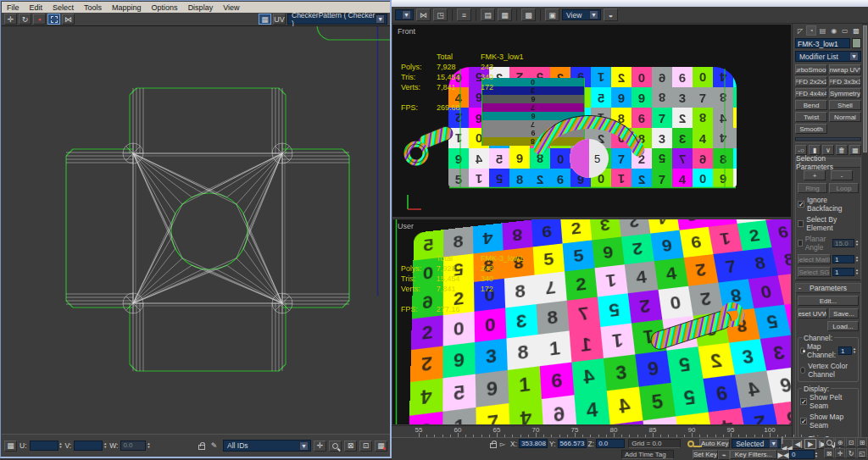 The image size is (868, 460). I want to click on stack-item-unwrap-uvw: −Unwrap UVW, so click(828, 140).